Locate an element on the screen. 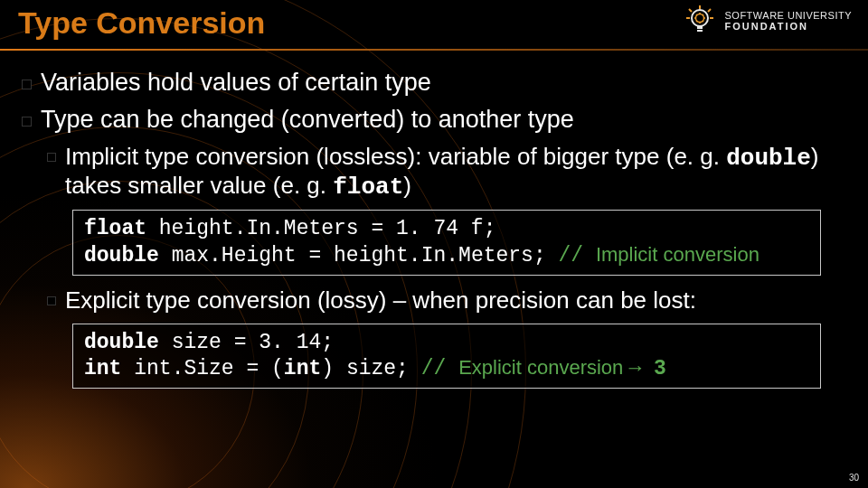 The height and width of the screenshot is (488, 868). text-part: Implicit type conversion (lossless): var… is located at coordinates (396, 156).